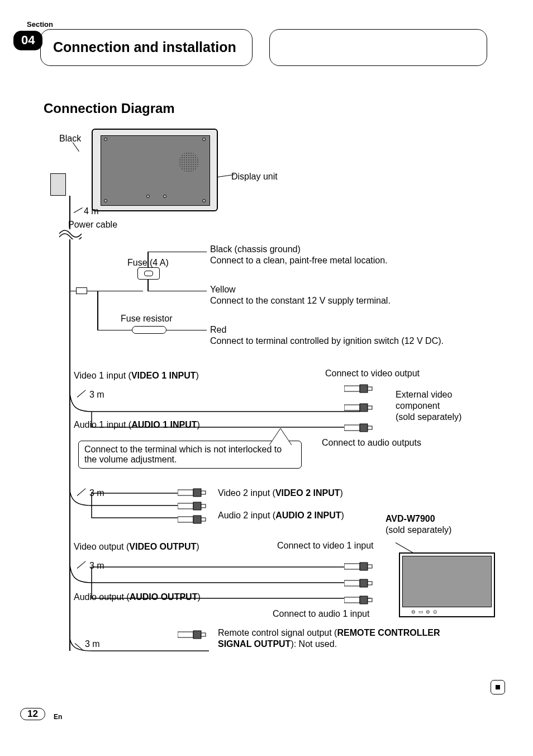  What do you see at coordinates (280, 493) in the screenshot?
I see `label-video2-input: Video 2 input (VIDEO 2 INPUT)` at bounding box center [280, 493].